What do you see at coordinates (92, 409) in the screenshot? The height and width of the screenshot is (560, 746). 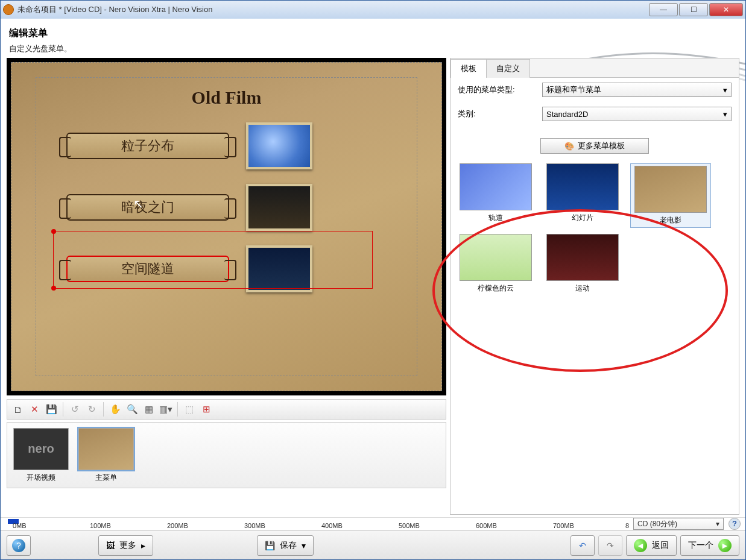 I see `redo-button: ↻` at bounding box center [92, 409].